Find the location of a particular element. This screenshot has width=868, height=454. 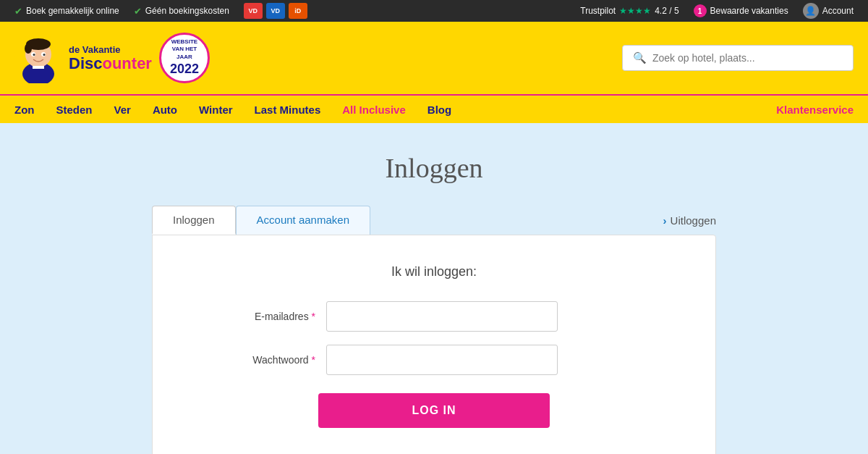

uitloggen-link: › Uitloggen is located at coordinates (690, 220).